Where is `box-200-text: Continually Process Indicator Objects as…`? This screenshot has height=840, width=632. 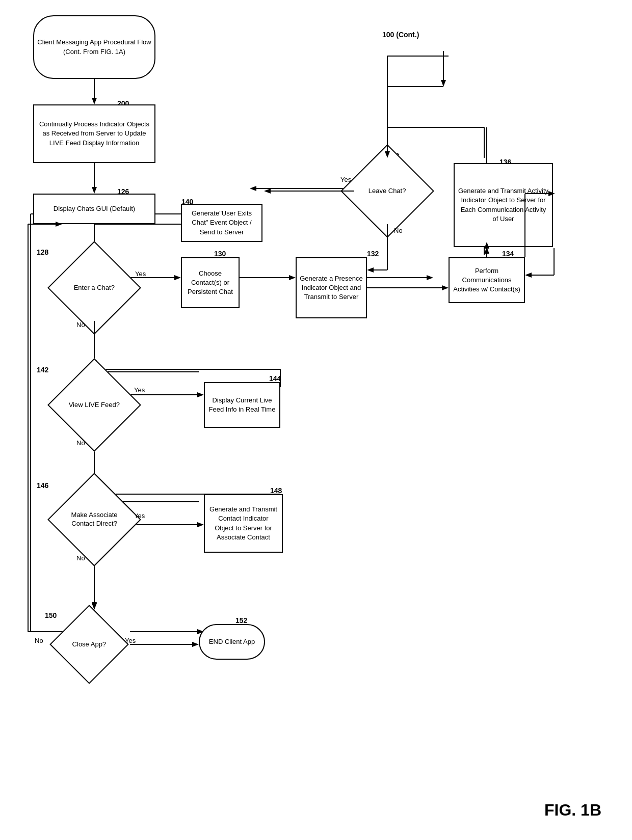 box-200-text: Continually Process Indicator Objects as… is located at coordinates (94, 133).